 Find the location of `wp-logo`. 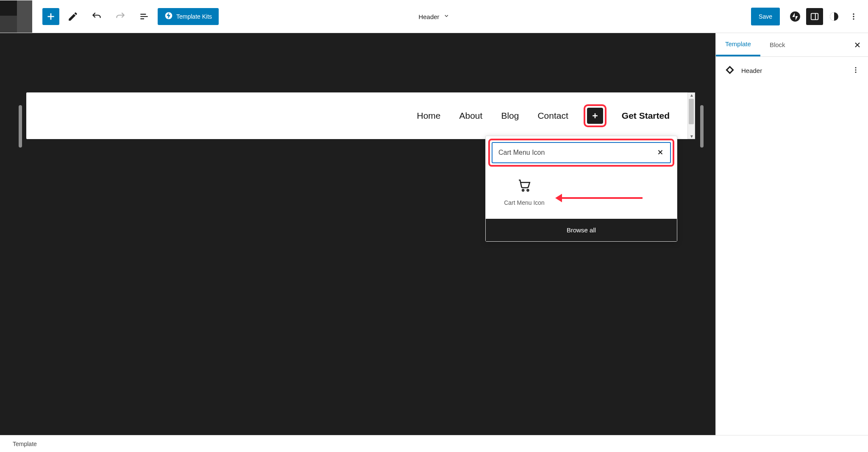

wp-logo is located at coordinates (16, 17).